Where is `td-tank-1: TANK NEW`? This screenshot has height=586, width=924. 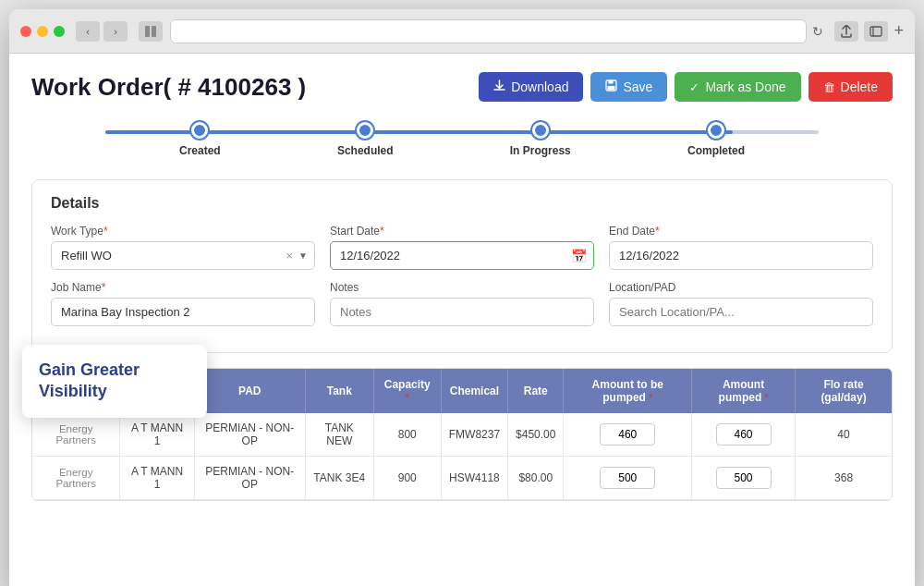 td-tank-1: TANK NEW is located at coordinates (339, 434).